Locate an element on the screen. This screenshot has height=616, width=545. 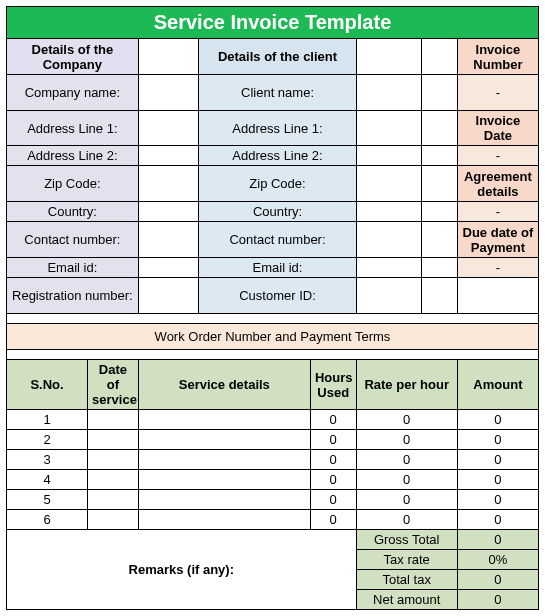
company-zip-value is located at coordinates (168, 184).